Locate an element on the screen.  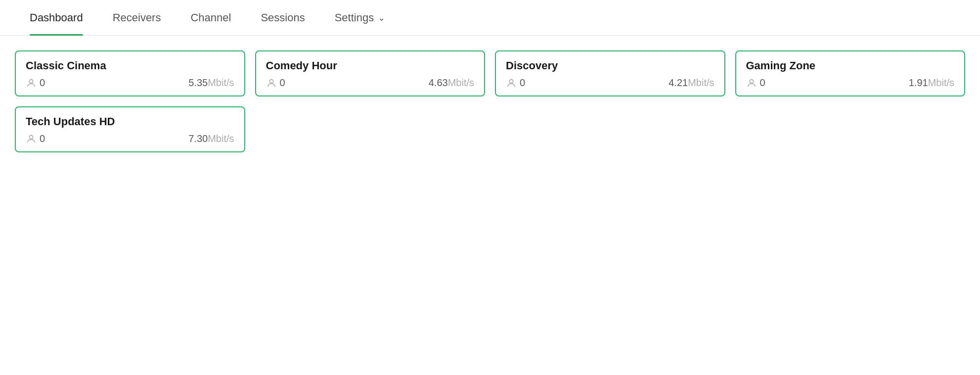
card-stats: 0 4.63Mbit/s is located at coordinates (370, 83).